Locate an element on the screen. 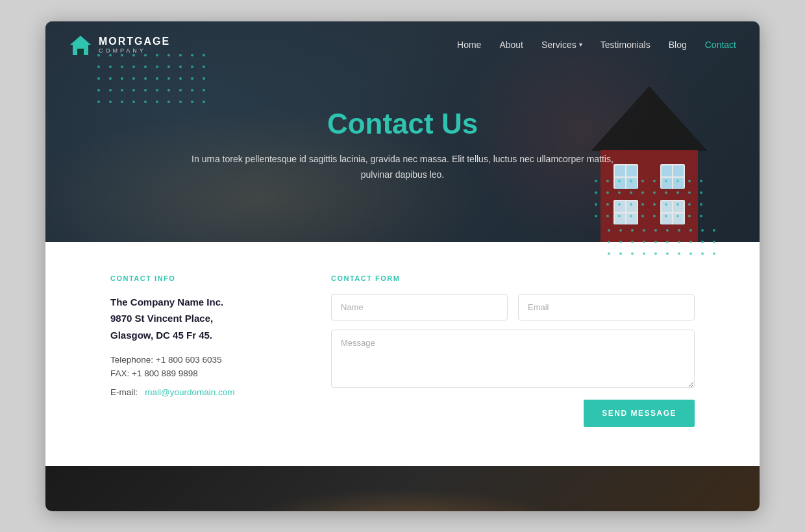 The width and height of the screenshot is (805, 532). nav-item-services: Services ▾ is located at coordinates (562, 45).